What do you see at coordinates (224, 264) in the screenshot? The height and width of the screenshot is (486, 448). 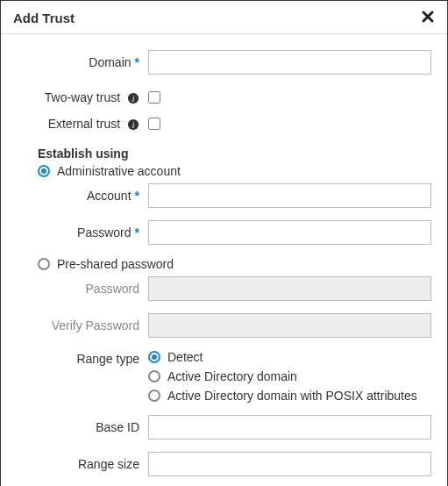 I see `radio-preshared-password: Pre-shared password` at bounding box center [224, 264].